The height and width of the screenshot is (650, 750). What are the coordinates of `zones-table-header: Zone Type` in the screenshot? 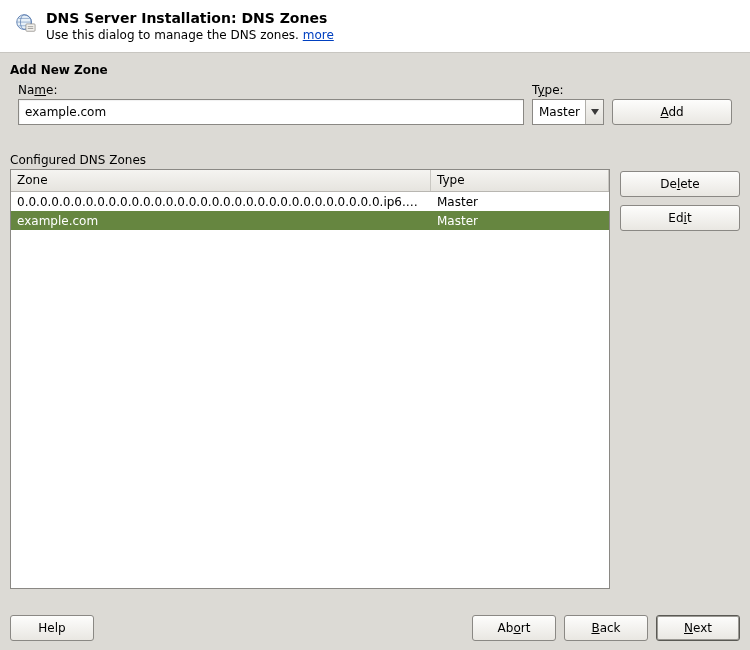 It's located at (310, 181).